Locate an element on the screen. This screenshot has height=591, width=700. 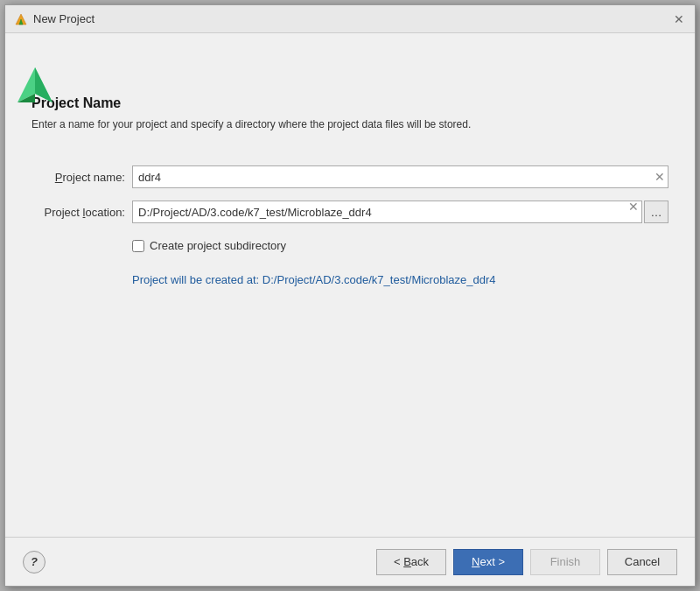
cancel-button: Cancel is located at coordinates (642, 562).